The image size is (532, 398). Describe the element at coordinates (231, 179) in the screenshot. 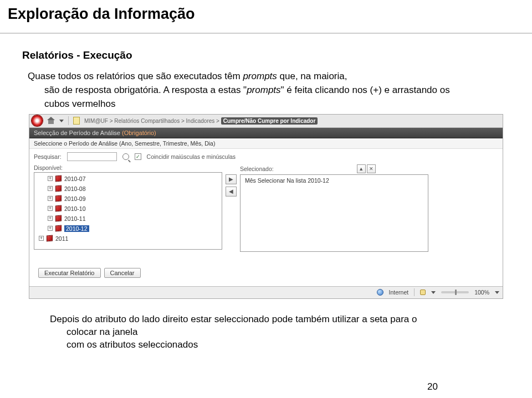

I see `move-right-button: ▶` at that location.